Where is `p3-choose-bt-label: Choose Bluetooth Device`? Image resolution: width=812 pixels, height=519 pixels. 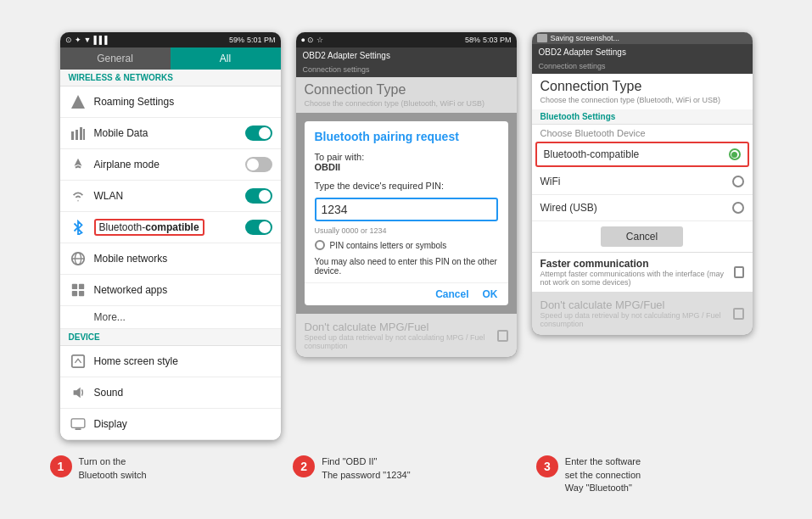 p3-choose-bt-label: Choose Bluetooth Device is located at coordinates (642, 132).